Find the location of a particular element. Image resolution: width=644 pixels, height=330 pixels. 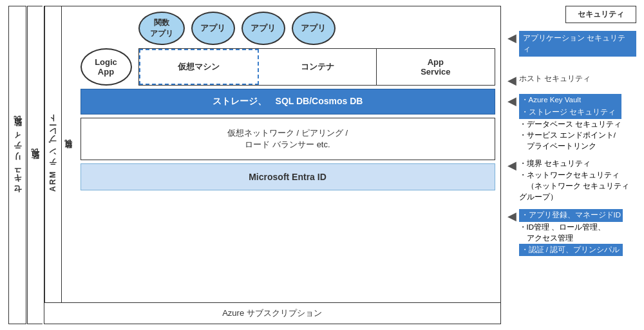

app1-ellipse: アプリ is located at coordinates (213, 28).